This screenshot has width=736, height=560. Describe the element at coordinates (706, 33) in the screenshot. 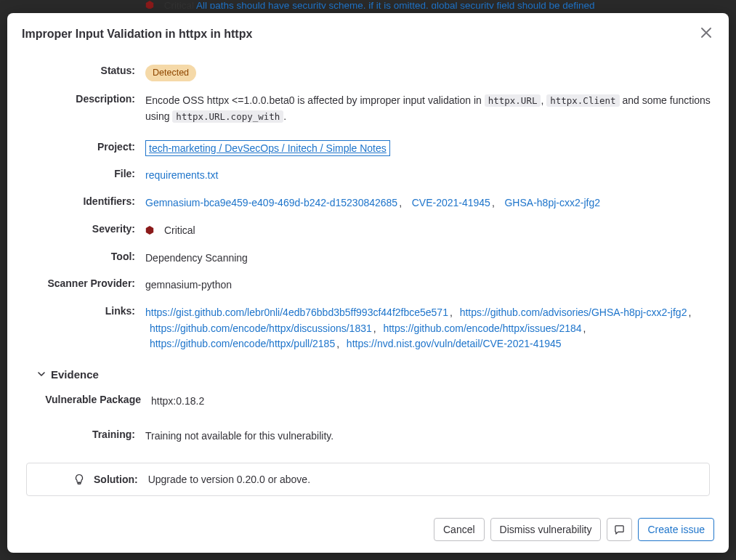

I see `close-icon` at that location.